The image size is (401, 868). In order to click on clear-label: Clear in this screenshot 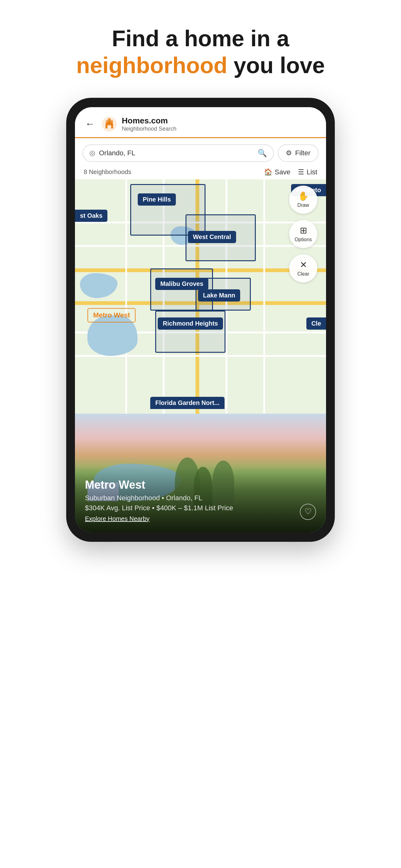, I will do `click(303, 274)`.